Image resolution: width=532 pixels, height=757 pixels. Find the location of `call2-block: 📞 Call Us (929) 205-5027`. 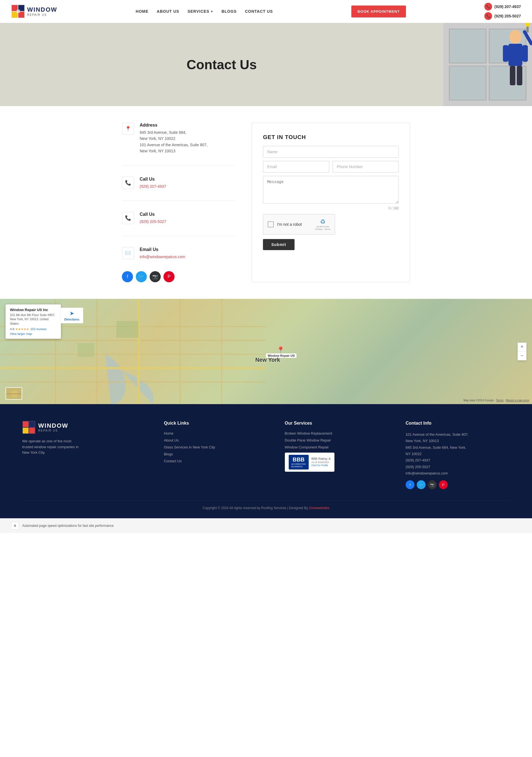

call2-block: 📞 Call Us (929) 205-5027 is located at coordinates (178, 218).